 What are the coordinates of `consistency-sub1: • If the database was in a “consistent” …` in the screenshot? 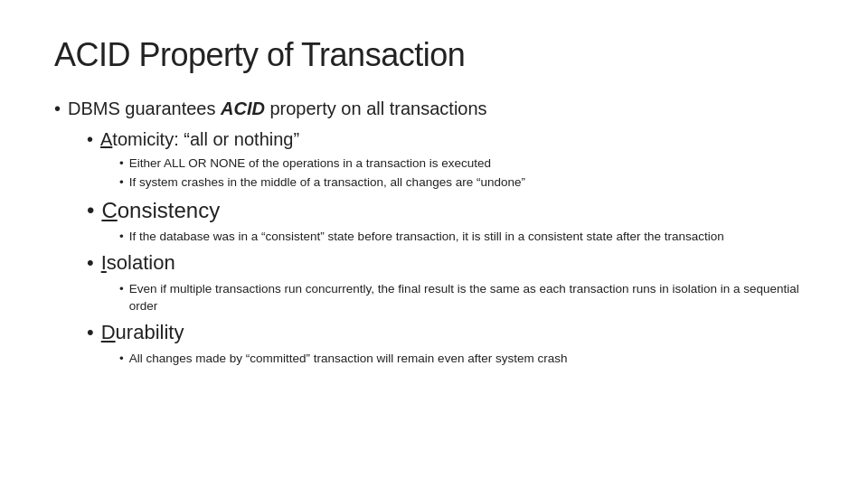 It's located at (467, 237).